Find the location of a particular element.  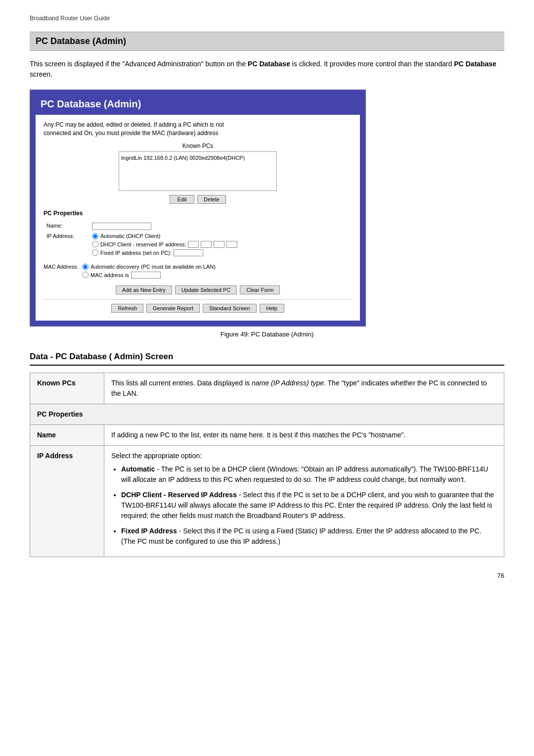

mac-input is located at coordinates (146, 275).